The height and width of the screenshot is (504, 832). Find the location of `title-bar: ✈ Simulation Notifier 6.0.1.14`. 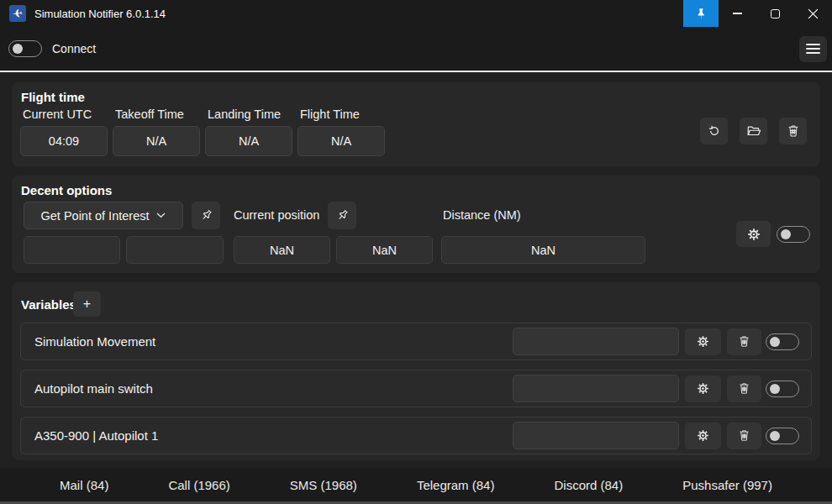

title-bar: ✈ Simulation Notifier 6.0.1.14 is located at coordinates (416, 13).